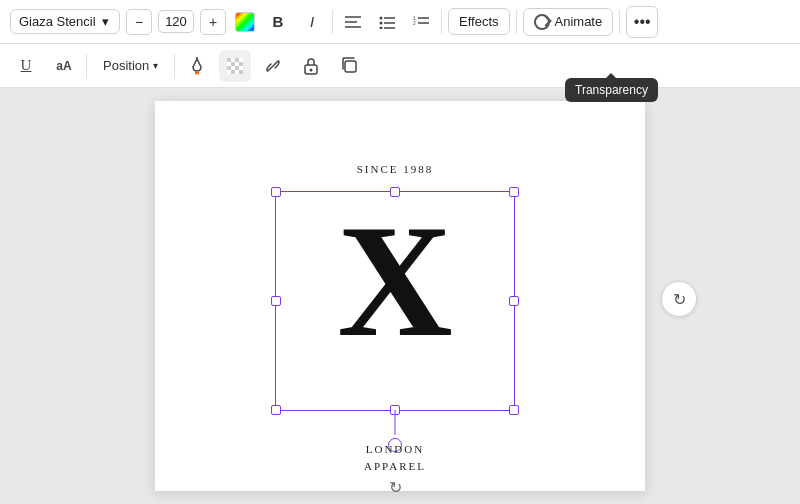 The height and width of the screenshot is (504, 800). I want to click on divider1, so click(332, 22).